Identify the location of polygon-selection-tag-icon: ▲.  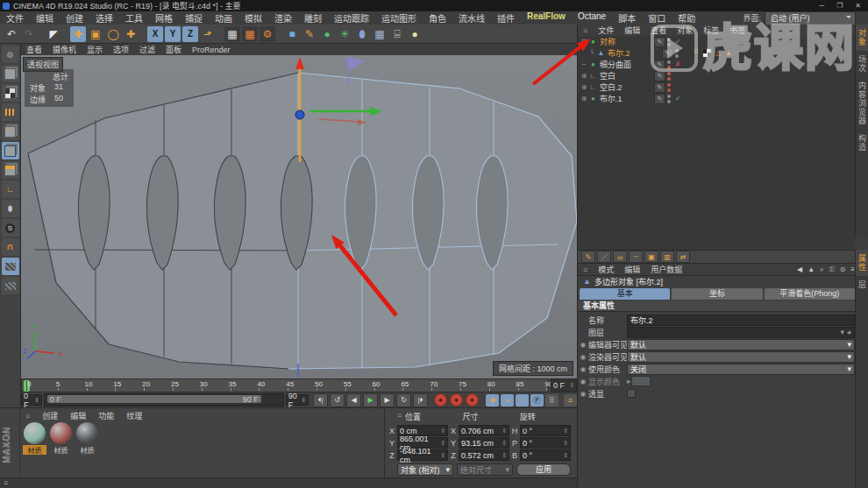
(729, 53).